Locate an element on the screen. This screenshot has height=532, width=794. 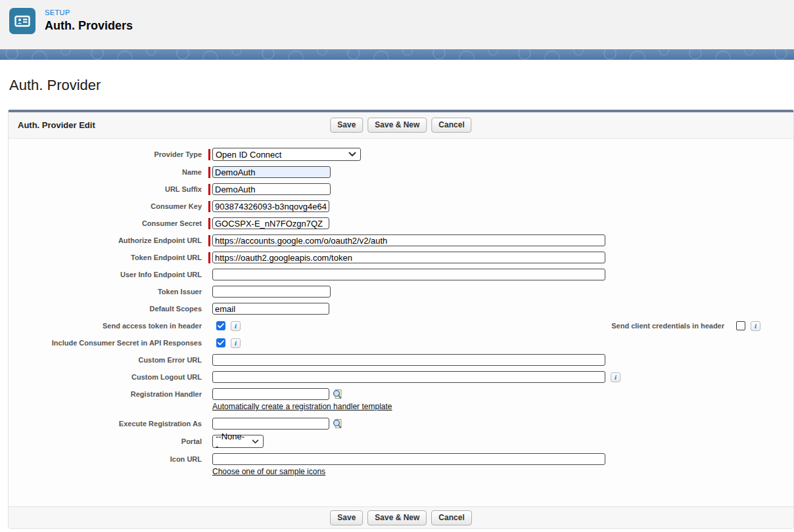
registration-handler-lookup-icon is located at coordinates (338, 394).